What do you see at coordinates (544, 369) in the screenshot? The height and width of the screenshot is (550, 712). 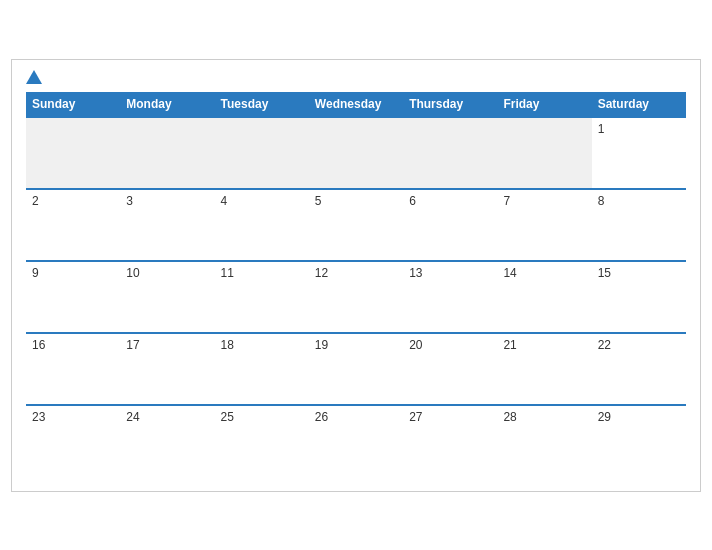 I see `calendar-day: 21` at bounding box center [544, 369].